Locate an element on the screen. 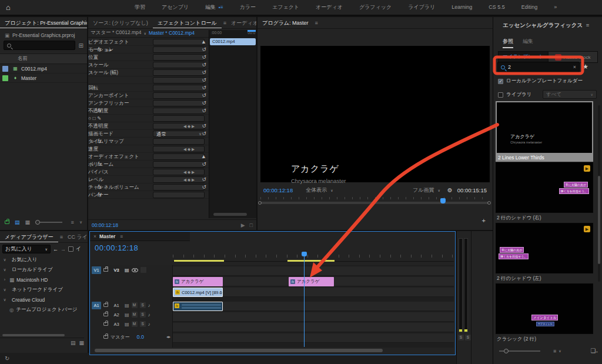 This screenshot has width=602, height=364. workspace-tab: グラフィック is located at coordinates (375, 7).